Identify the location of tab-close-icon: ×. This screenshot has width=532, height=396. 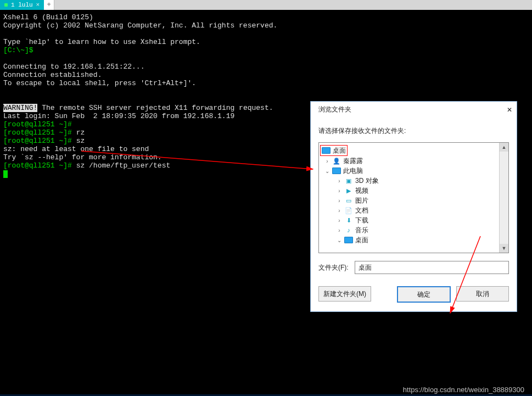
(38, 5).